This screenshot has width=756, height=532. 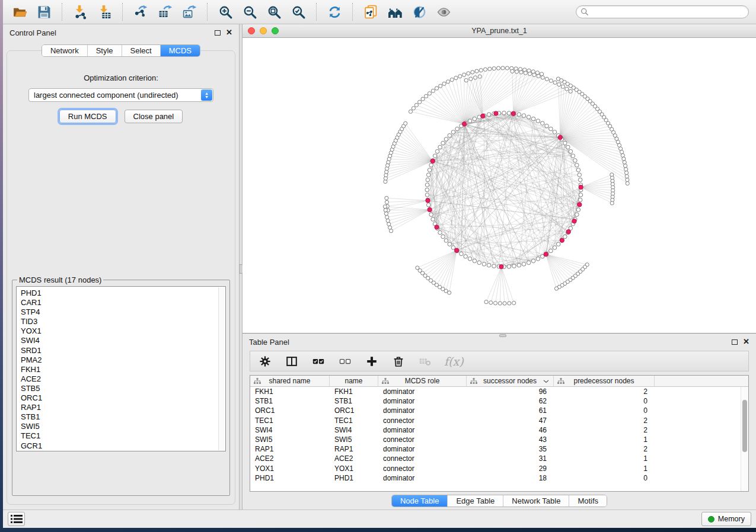 I want to click on mcds-result-item: SWI4, so click(x=119, y=341).